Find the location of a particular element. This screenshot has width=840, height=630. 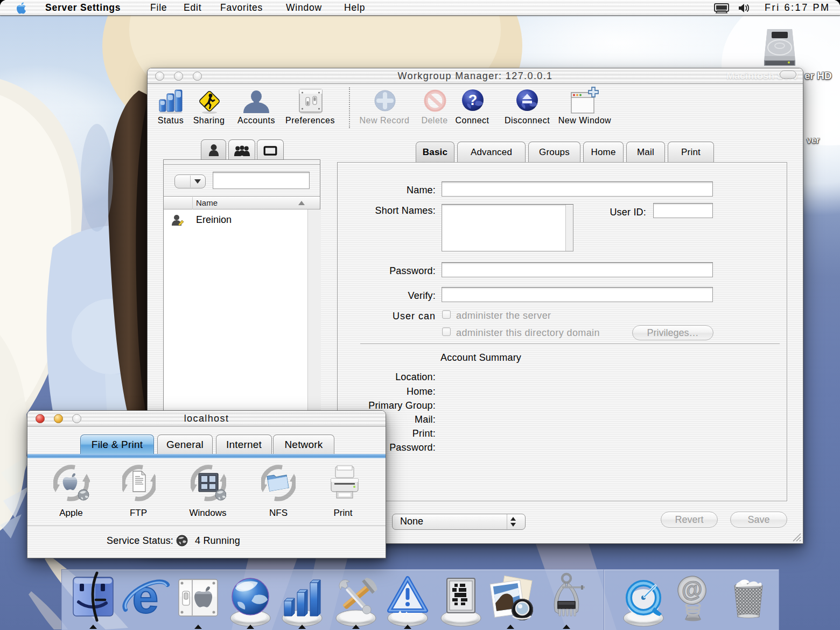

svg-text: e is located at coordinates (145, 597).